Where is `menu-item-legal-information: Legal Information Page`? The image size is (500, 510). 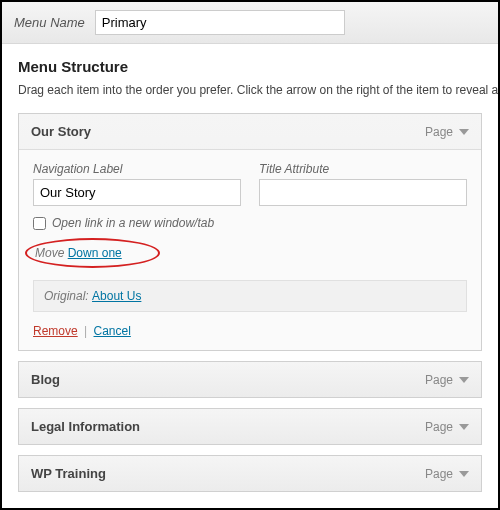 menu-item-legal-information: Legal Information Page is located at coordinates (250, 426).